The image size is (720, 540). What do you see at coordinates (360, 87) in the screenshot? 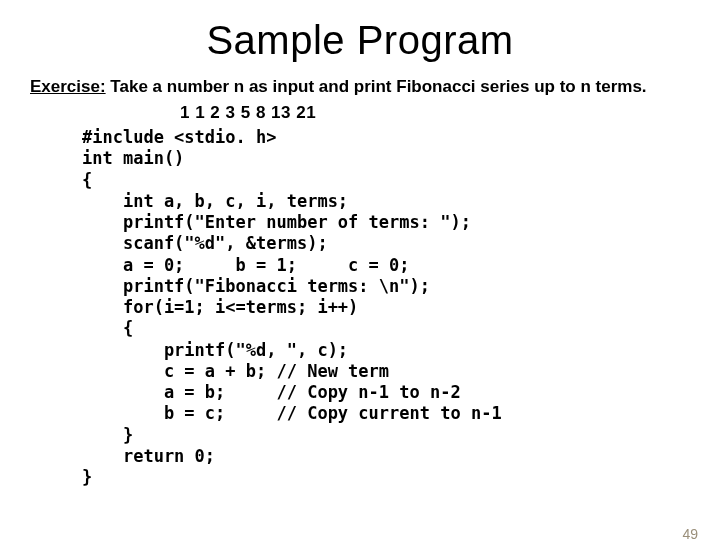
I see `exercise-line: Exercise: Take a number n as input and p…` at bounding box center [360, 87].